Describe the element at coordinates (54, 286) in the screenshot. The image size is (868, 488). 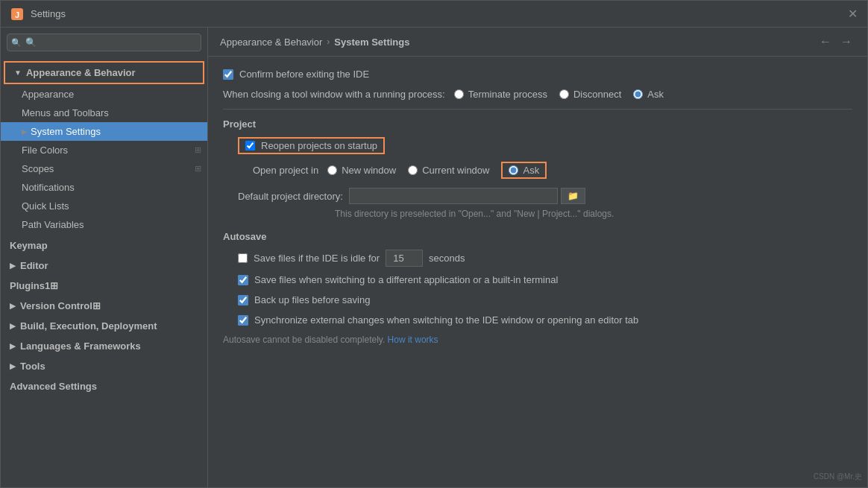
I see `plugins-icon: ⊞` at that location.